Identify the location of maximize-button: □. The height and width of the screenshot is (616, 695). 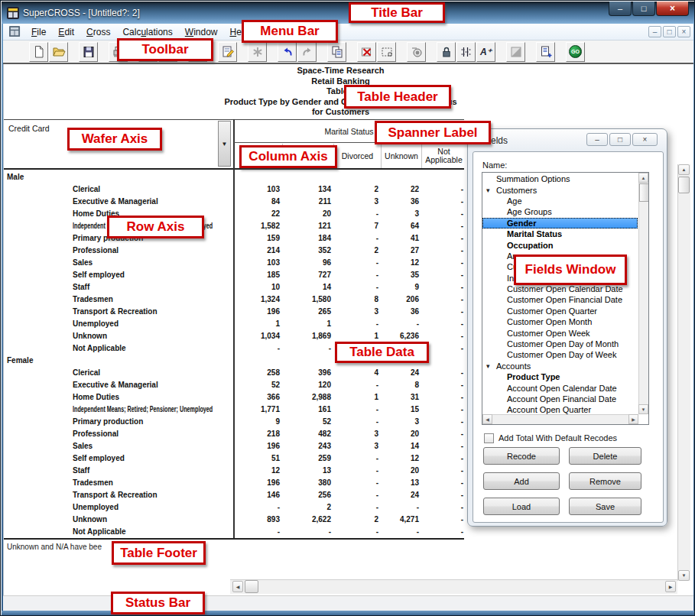
(644, 9).